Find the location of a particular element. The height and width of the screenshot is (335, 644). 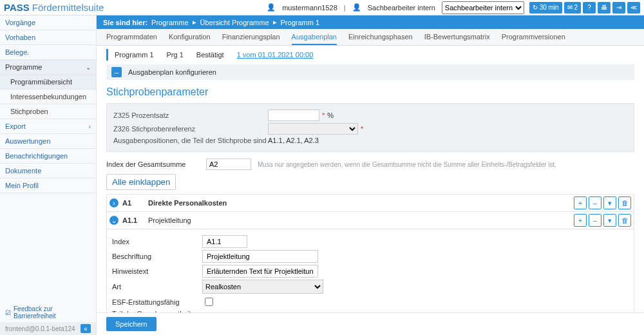

panel-collapse-button: – is located at coordinates (117, 72).